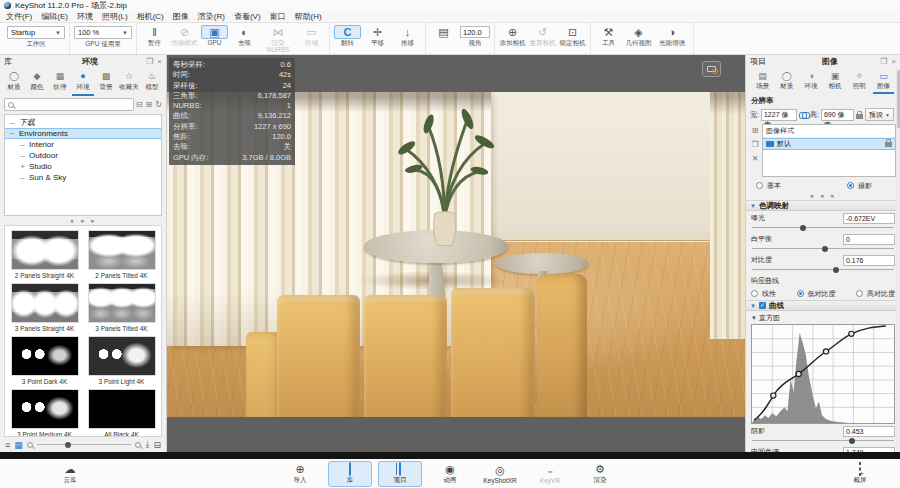 This screenshot has height=488, width=900. Describe the element at coordinates (83, 156) in the screenshot. I see `tree-item-outdoor: ‒ Outdoor` at that location.